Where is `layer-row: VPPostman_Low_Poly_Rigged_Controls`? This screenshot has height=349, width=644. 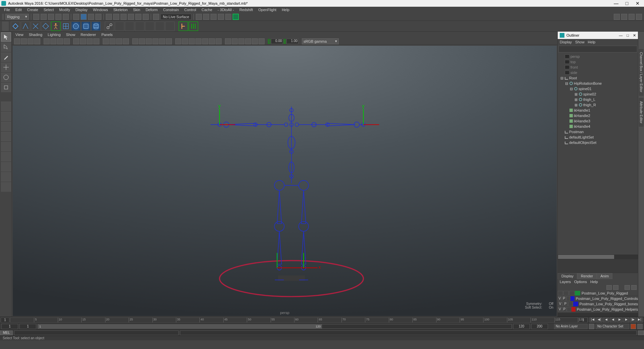
layer-row: VPPostman_Low_Poly_Rigged_Controls is located at coordinates (598, 299).